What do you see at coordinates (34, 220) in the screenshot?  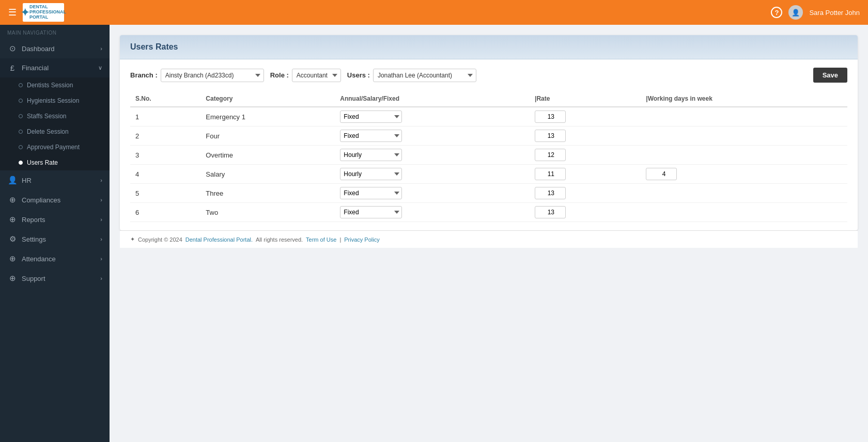 I see `reports-label: Reports` at bounding box center [34, 220].